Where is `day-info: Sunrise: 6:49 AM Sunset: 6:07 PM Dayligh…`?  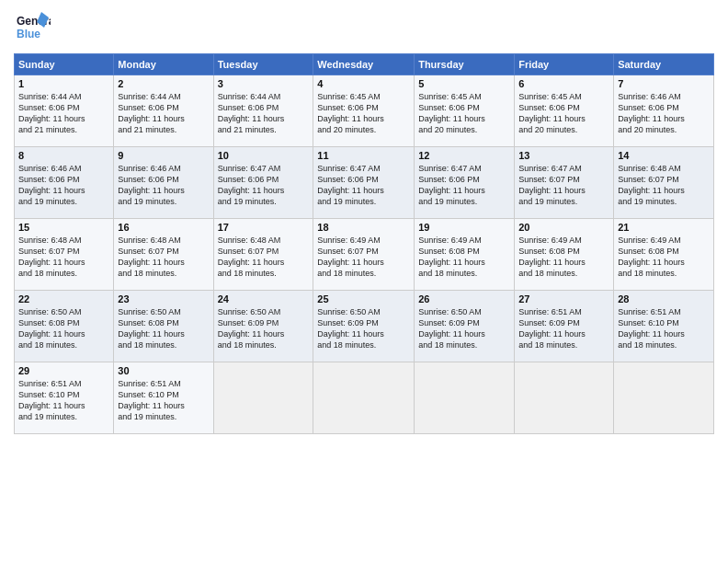
day-info: Sunrise: 6:49 AM Sunset: 6:07 PM Dayligh… is located at coordinates (364, 258).